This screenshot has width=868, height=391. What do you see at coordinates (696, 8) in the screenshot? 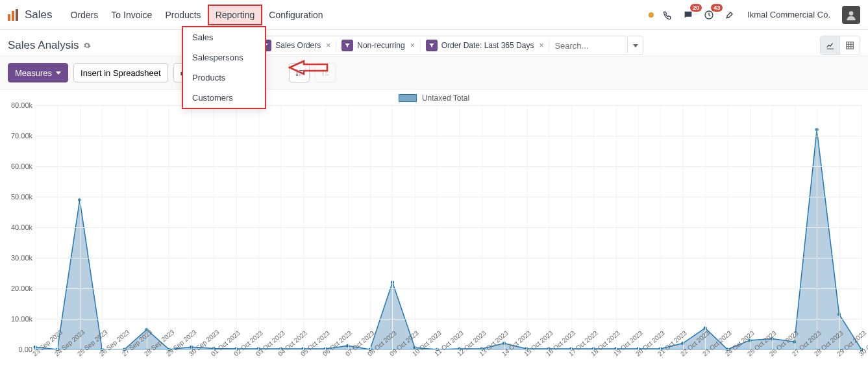
I see `messages-badge: 20` at bounding box center [696, 8].